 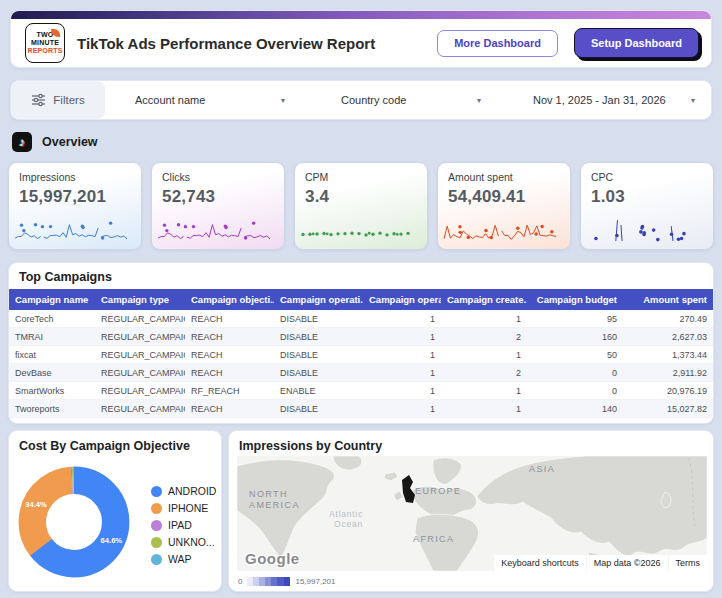 I want to click on table-cell: DevBase, so click(x=52, y=373).